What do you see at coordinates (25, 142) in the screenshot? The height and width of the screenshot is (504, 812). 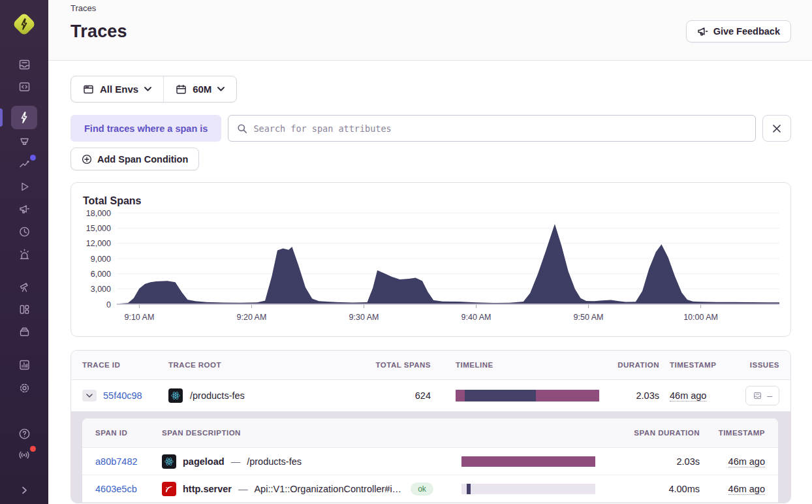 I see `profiling-icon` at bounding box center [25, 142].